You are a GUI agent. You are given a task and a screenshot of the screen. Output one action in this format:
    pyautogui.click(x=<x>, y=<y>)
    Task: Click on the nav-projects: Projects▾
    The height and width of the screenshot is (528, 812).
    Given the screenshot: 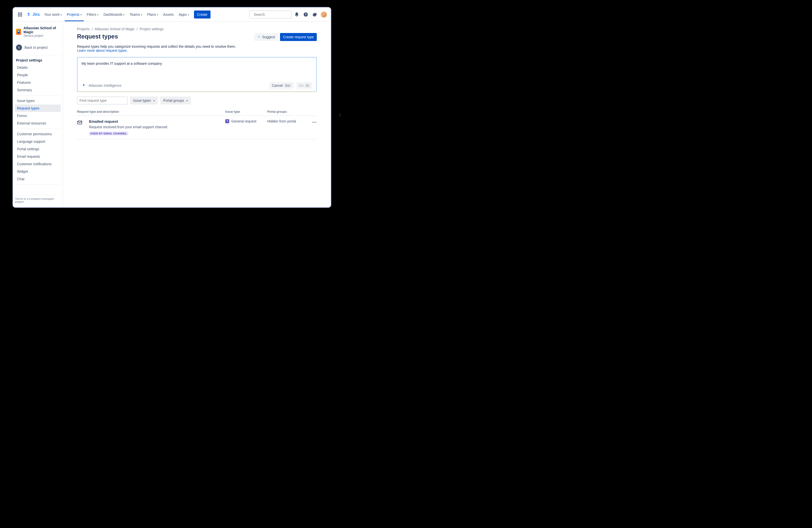 What is the action you would take?
    pyautogui.click(x=74, y=14)
    